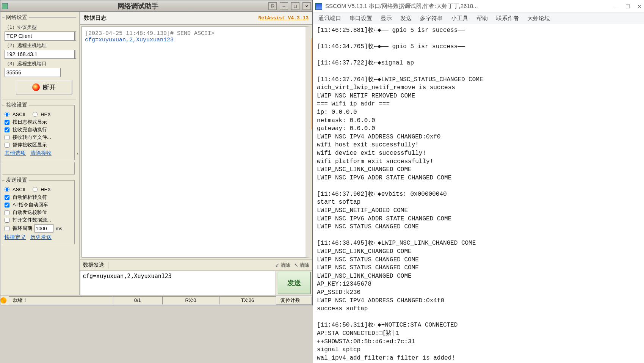 Image resolution: width=644 pixels, height=363 pixels. Describe the element at coordinates (39, 54) in the screenshot. I see `host-input` at that location.